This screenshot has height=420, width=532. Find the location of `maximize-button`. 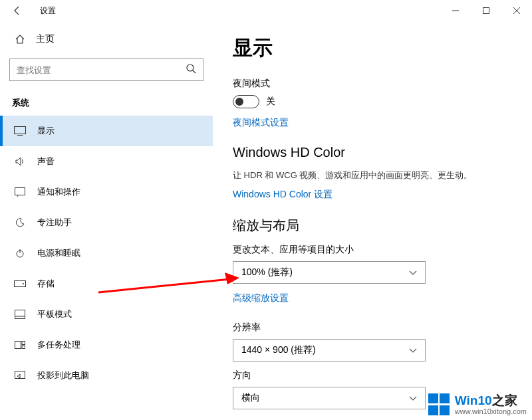

maximize-button is located at coordinates (486, 11).